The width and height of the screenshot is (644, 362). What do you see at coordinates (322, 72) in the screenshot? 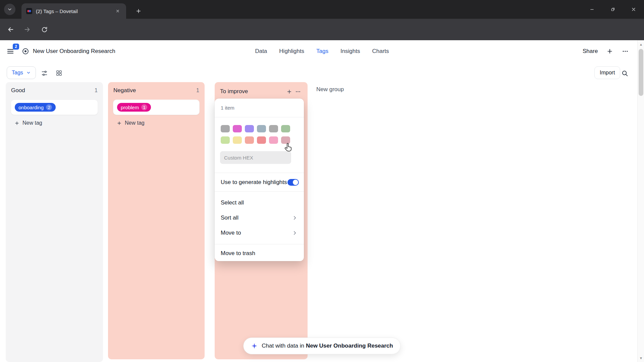
I see `board-toolbar: Tags Import` at bounding box center [322, 72].